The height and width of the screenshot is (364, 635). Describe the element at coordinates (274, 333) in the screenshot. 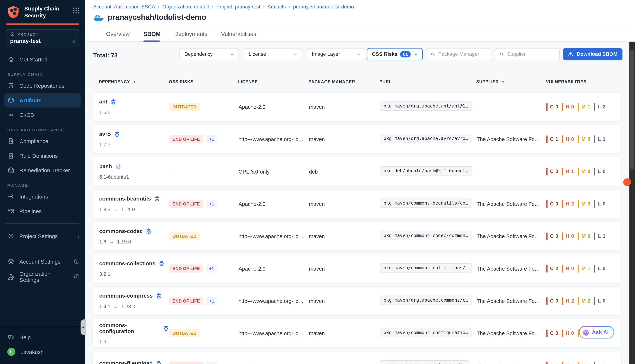

I see `license-cell: http---www.apache.org-lice…` at that location.